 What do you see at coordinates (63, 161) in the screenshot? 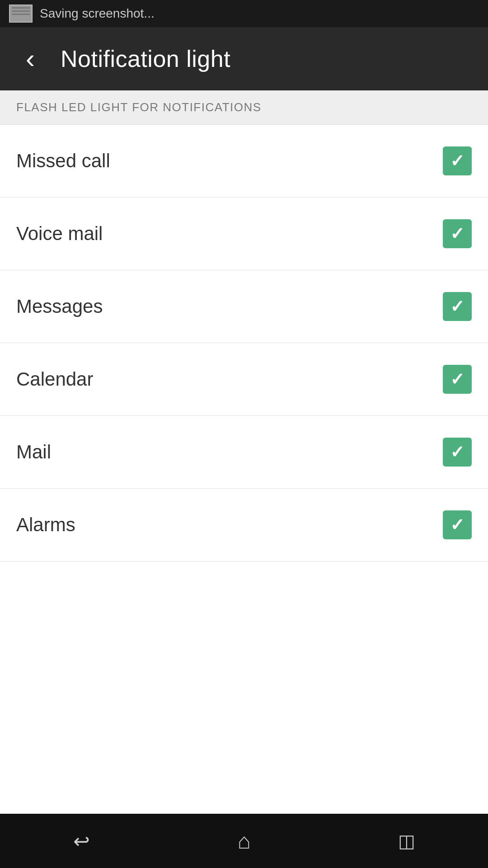
I see `settings-item-label-missed-call: Missed call` at bounding box center [63, 161].